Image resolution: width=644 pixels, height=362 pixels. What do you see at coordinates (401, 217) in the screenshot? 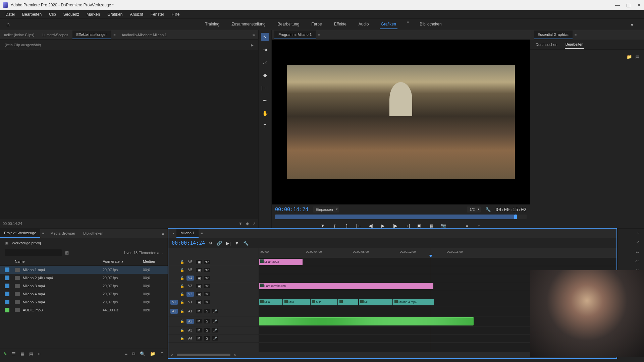
I see `program-scrubber` at bounding box center [401, 217].